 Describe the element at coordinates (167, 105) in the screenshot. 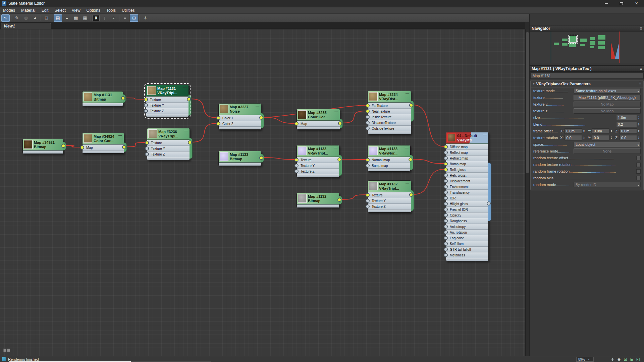

I see `node-slot-texture-y: Texture Y` at that location.